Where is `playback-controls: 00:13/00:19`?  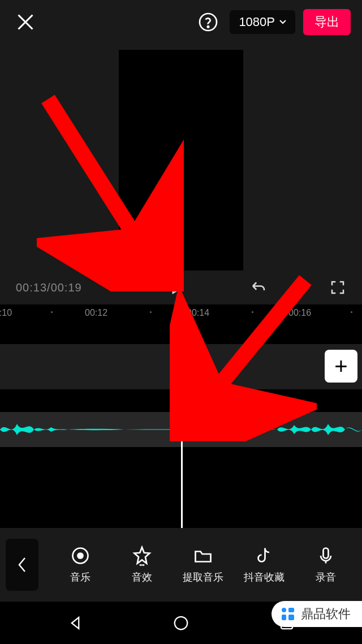 playback-controls: 00:13/00:19 is located at coordinates (181, 287).